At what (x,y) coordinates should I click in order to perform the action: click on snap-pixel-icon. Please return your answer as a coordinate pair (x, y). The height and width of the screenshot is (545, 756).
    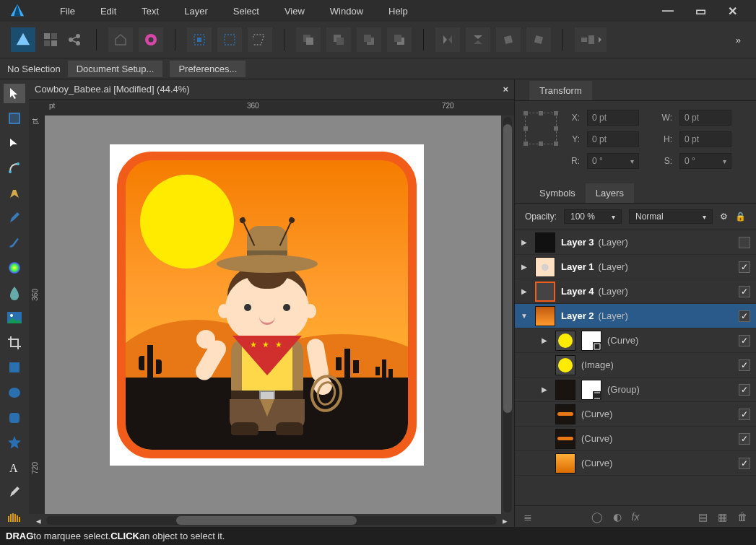
    Looking at the image, I should click on (199, 40).